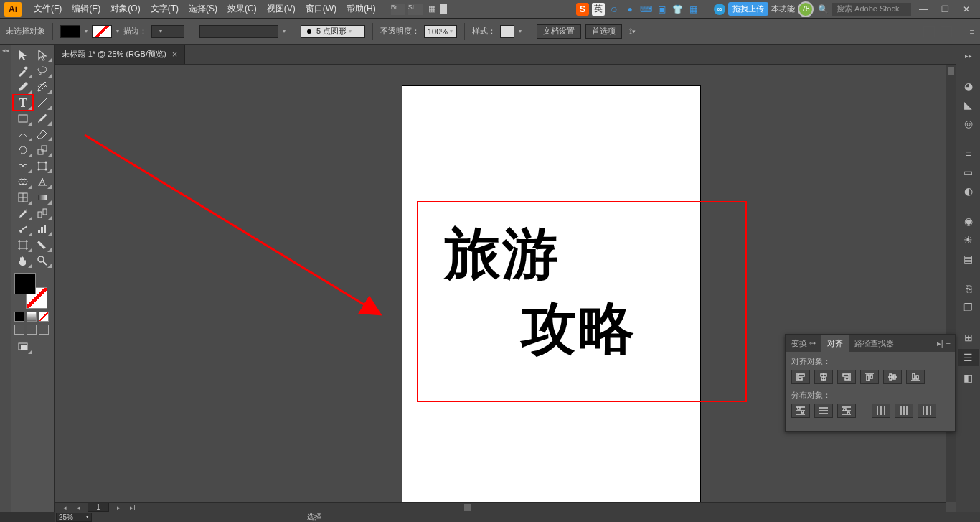 The width and height of the screenshot is (980, 522). I want to click on menu-type: 文字(T), so click(165, 9).